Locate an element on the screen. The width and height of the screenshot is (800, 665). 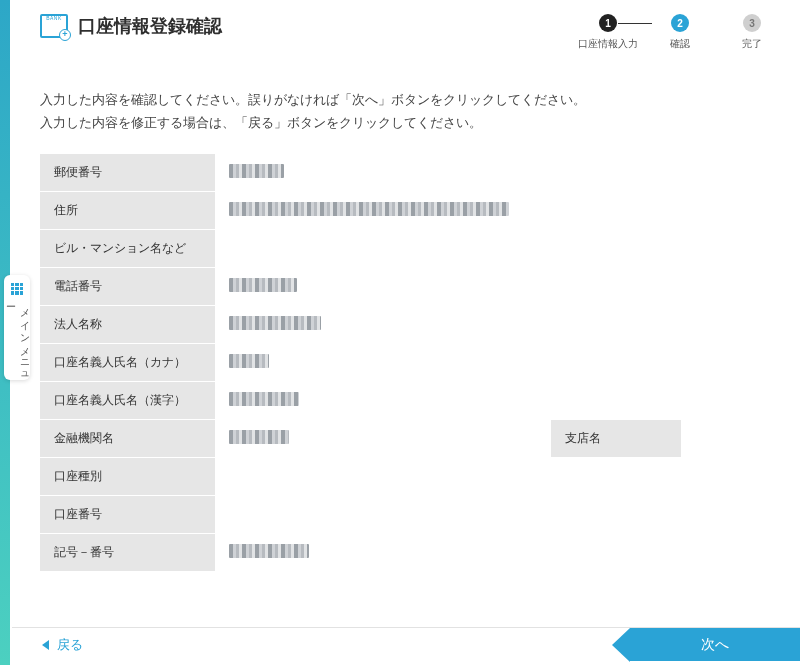
label-kanji: 口座名義人氏名（漢字） is located at coordinates (128, 401).